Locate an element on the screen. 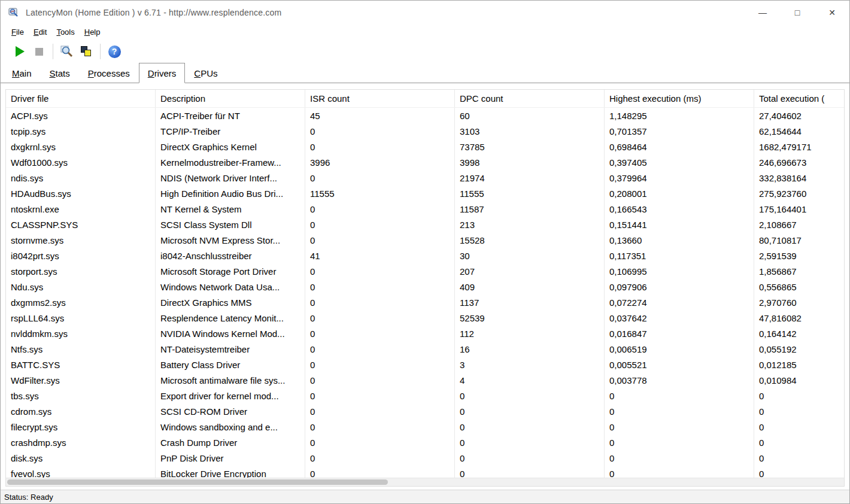 This screenshot has width=850, height=504. cell-total-execution: 1,856867 is located at coordinates (799, 271).